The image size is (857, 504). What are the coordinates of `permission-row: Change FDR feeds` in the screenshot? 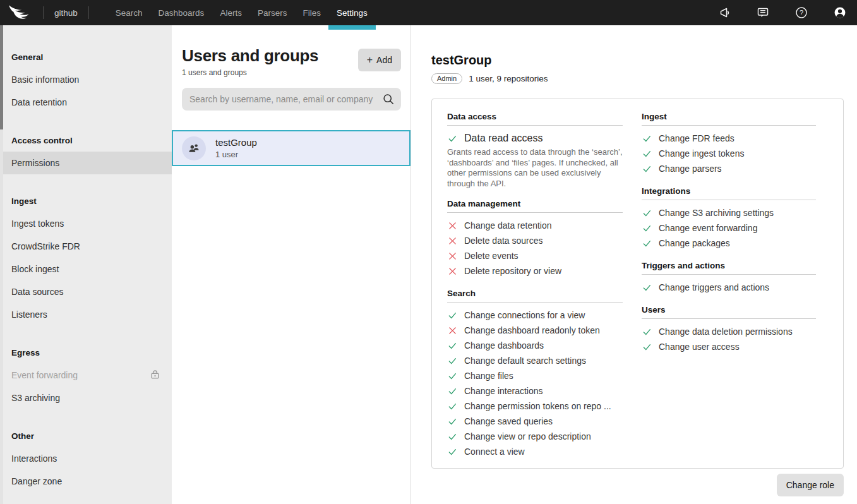 It's located at (729, 138).